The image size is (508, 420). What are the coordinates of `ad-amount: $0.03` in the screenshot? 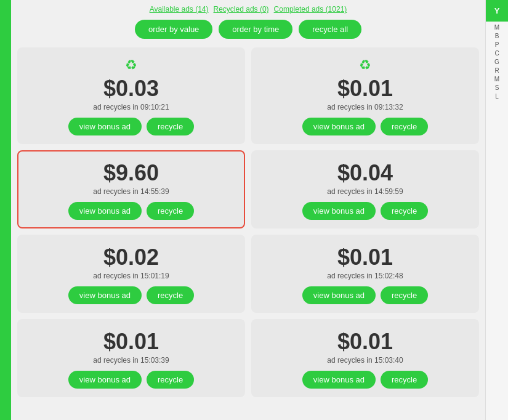 It's located at (131, 89).